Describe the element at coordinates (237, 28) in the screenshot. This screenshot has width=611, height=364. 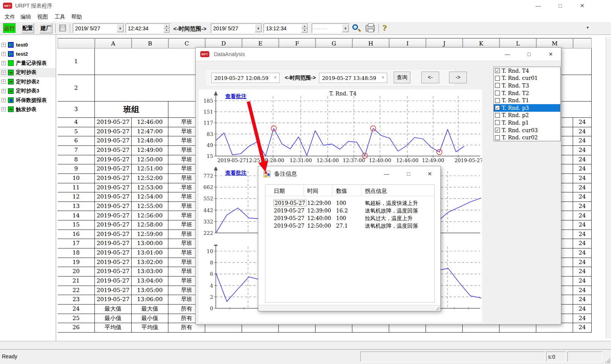
I see `date-to-combobox: 2019/ 5/27 ▼` at that location.